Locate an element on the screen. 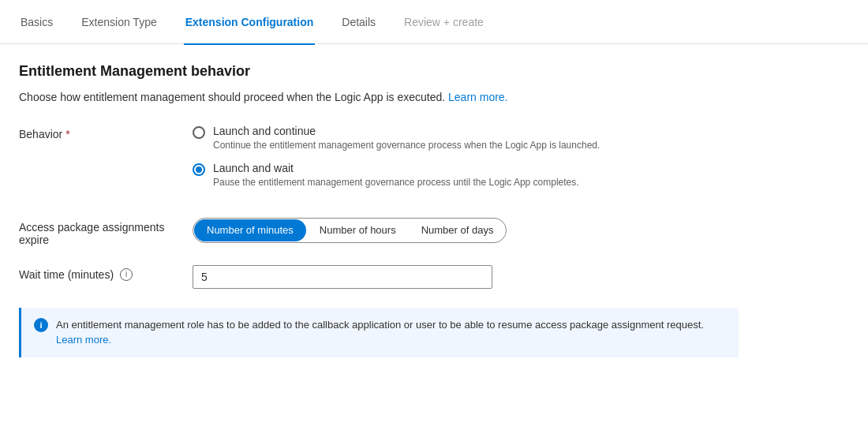  expire-label-container: Access package assignments expire is located at coordinates (106, 232).